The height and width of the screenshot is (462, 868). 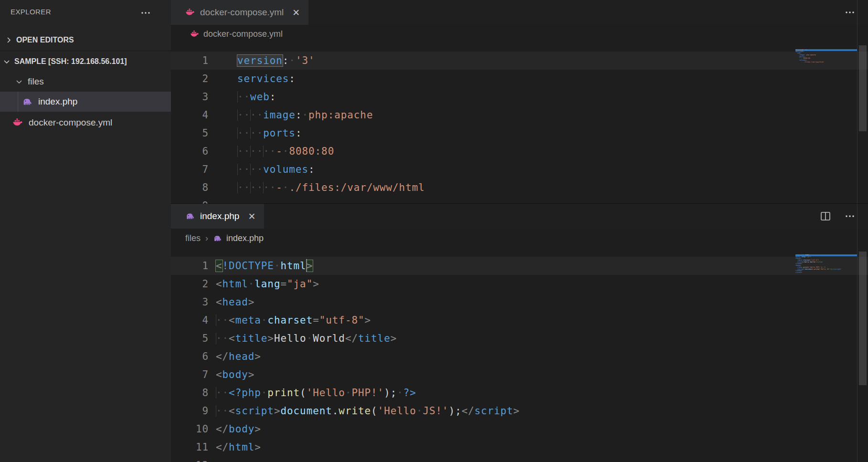 What do you see at coordinates (519, 238) in the screenshot?
I see `breadcrumb: files › index.php` at bounding box center [519, 238].